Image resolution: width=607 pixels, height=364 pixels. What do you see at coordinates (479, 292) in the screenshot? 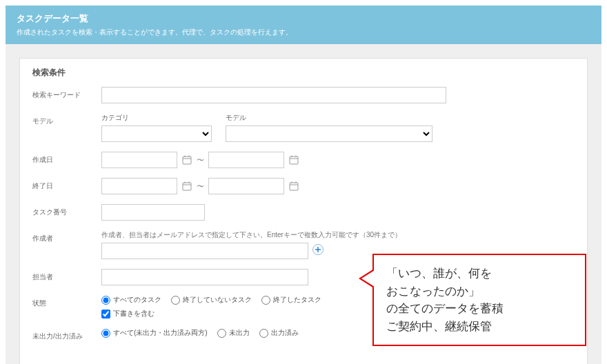
I see `annotation-line: おこなったのか」` at bounding box center [479, 292].